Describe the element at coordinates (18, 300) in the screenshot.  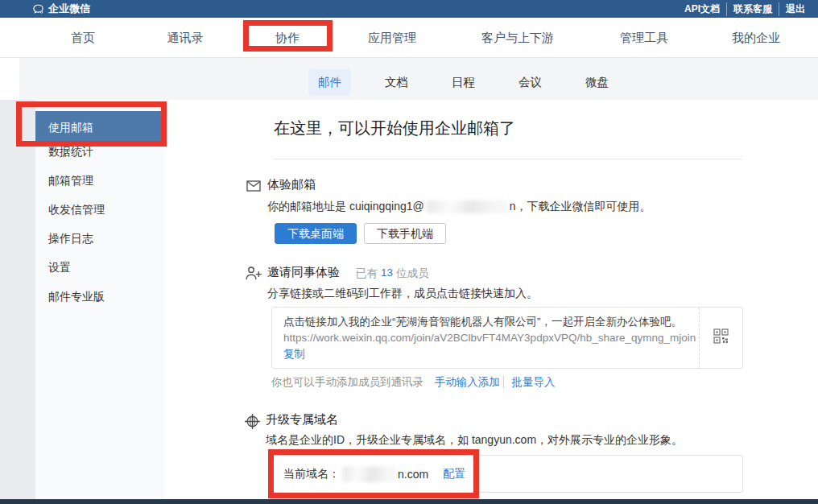
I see `left-gutter` at that location.